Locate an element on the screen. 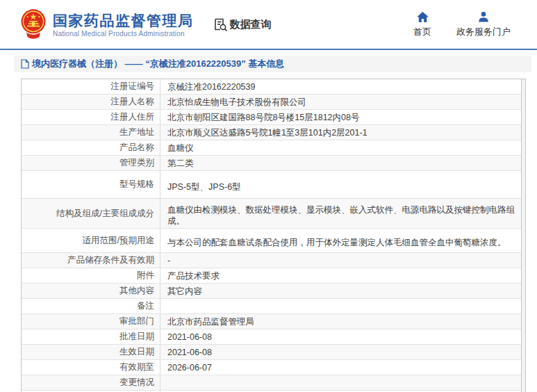 Image resolution: width=537 pixels, height=392 pixels. nav-portal-label: 政务服务门户 is located at coordinates (484, 32).